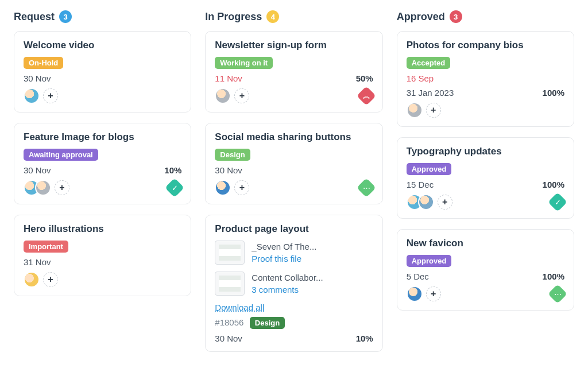  What do you see at coordinates (102, 255) in the screenshot?
I see `task-card: Hero illustrations Important 31 Nov +` at bounding box center [102, 255].